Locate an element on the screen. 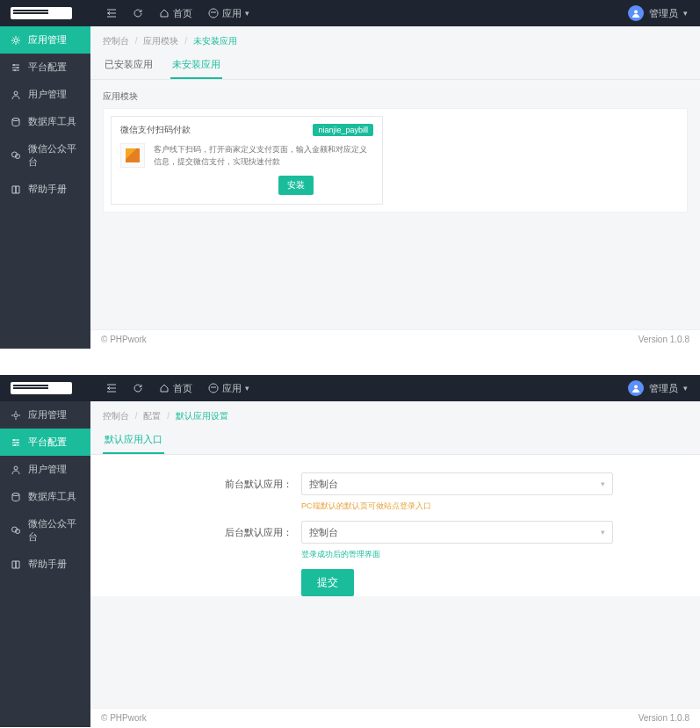  install-button: 安装 is located at coordinates (296, 185).